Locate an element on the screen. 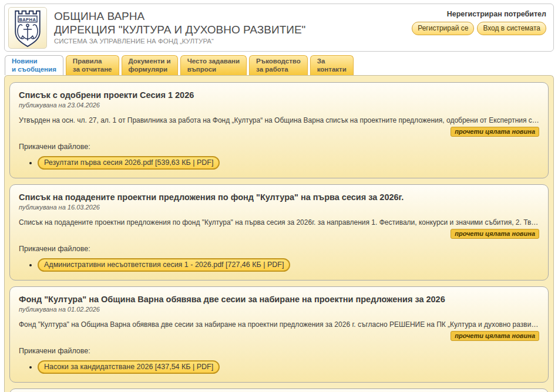 This screenshot has height=392, width=558. tab-label-line: Новини is located at coordinates (34, 62).